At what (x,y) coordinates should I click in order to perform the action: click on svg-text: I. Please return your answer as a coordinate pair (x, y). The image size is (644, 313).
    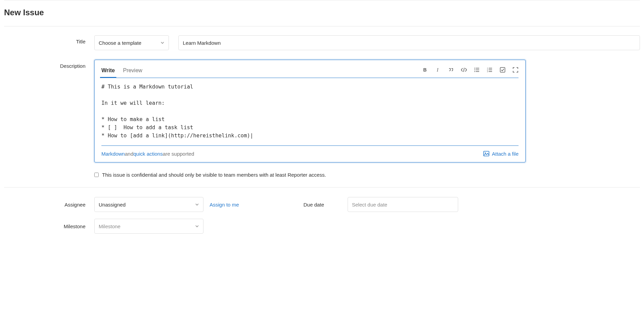
    Looking at the image, I should click on (437, 70).